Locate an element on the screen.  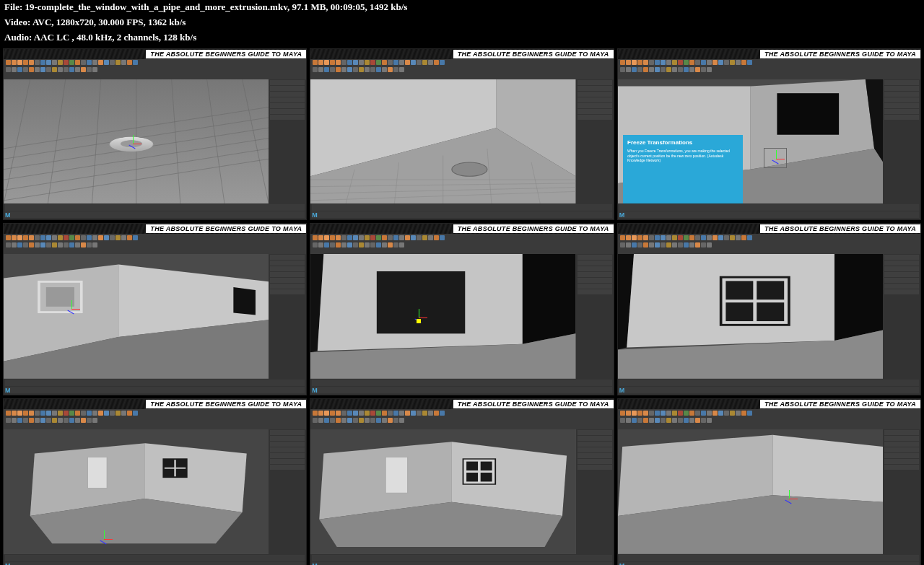
small-cube is located at coordinates (775, 158).